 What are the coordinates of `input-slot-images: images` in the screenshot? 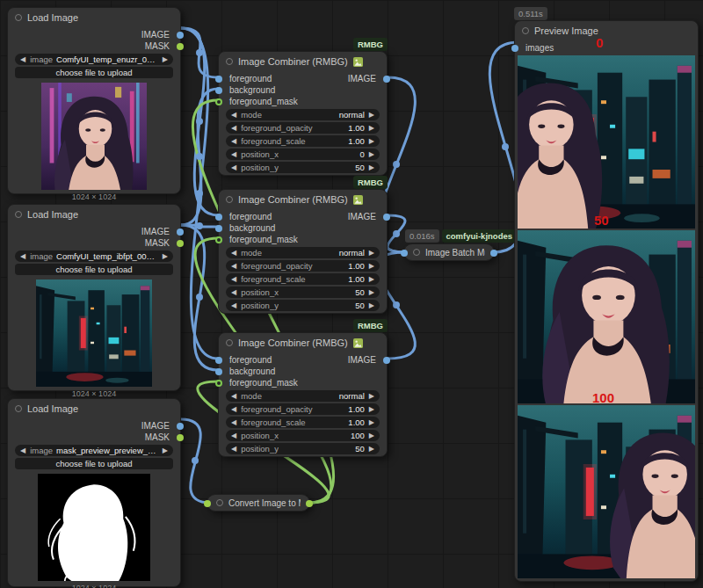 It's located at (606, 47).